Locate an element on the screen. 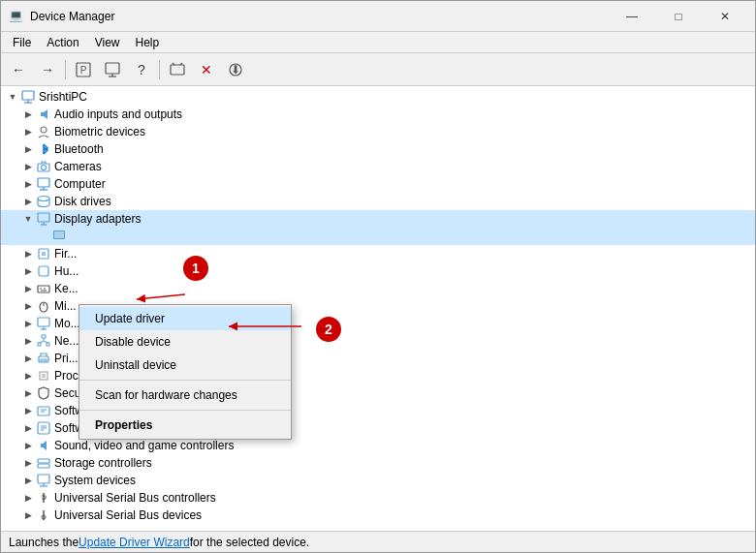 The image size is (756, 553). tree-item-storage: ▶ Storage controllers is located at coordinates (378, 463).